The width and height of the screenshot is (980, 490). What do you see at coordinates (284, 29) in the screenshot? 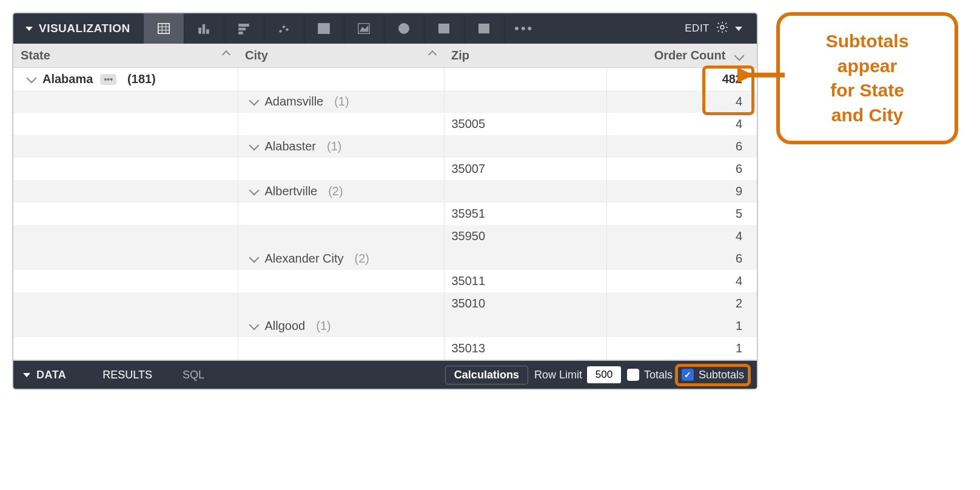
I see `viz-type-scatter-icon` at bounding box center [284, 29].